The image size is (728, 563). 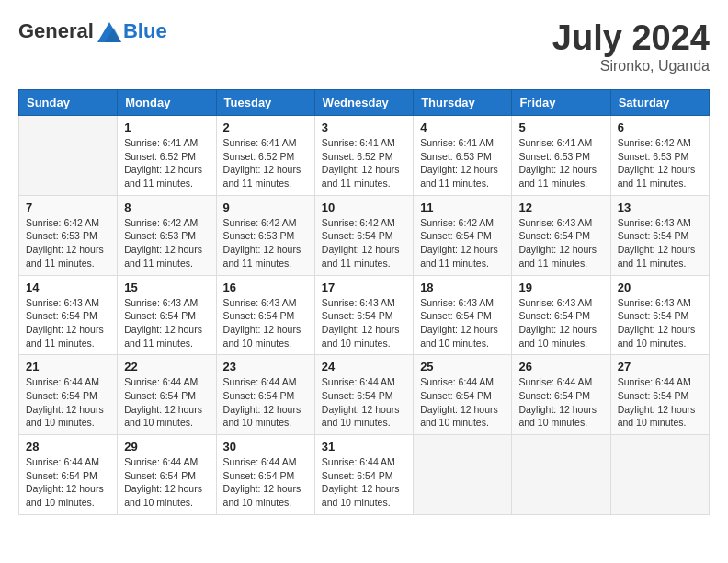 I want to click on calendar-cell: 3Sunrise: 6:41 AMSunset: 6:52 PMDaylight…, so click(x=364, y=156).